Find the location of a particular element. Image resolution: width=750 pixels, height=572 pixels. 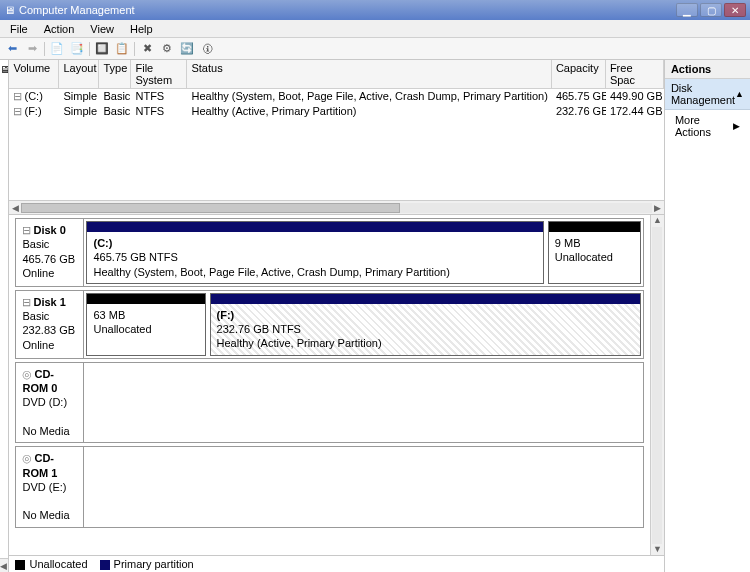

tree-storage: ◢🗄Storage is located at coordinates (4, 181).